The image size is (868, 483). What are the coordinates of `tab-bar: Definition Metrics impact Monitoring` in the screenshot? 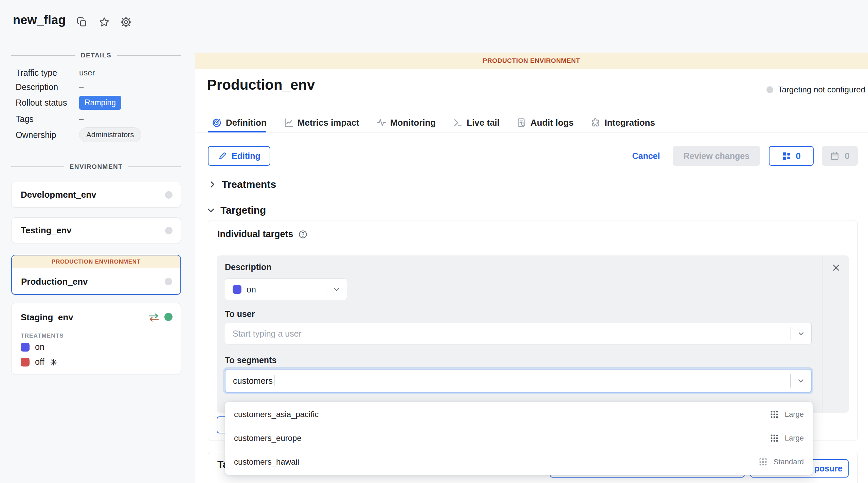 It's located at (433, 123).